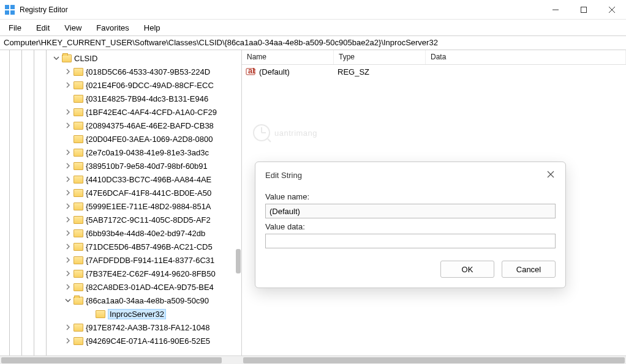 Image resolution: width=626 pixels, height=364 pixels. Describe the element at coordinates (121, 125) in the screenshot. I see `tree-item-guid: {20894375-46AE-46E2-BAFD-CB38` at that location.